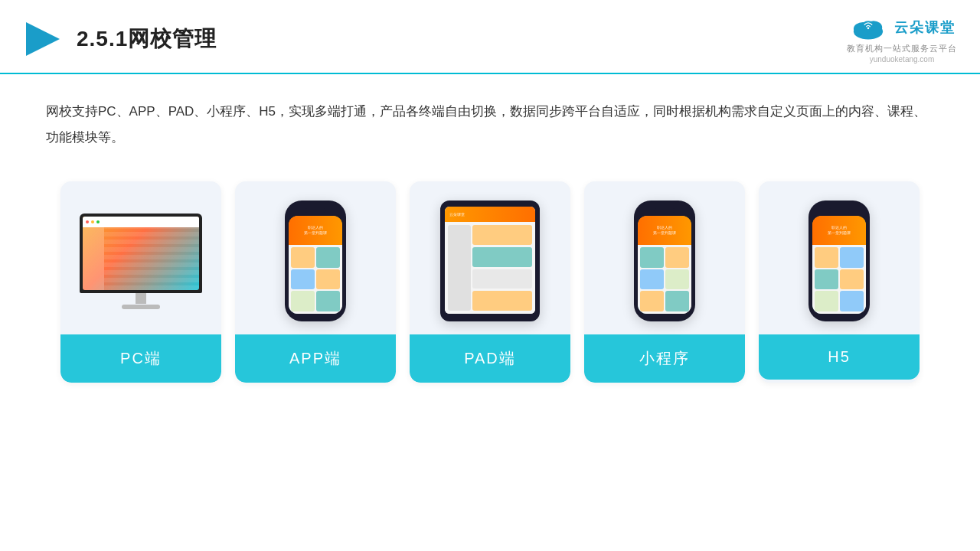 The image size is (980, 551). What do you see at coordinates (902, 28) in the screenshot?
I see `logo-box: 云朵课堂` at bounding box center [902, 28].